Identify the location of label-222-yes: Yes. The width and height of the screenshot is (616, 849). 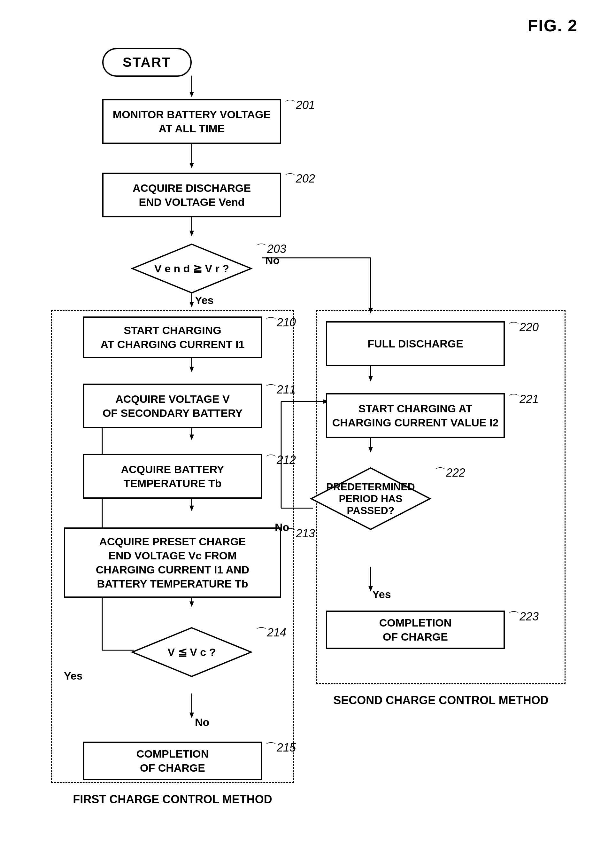
(382, 594).